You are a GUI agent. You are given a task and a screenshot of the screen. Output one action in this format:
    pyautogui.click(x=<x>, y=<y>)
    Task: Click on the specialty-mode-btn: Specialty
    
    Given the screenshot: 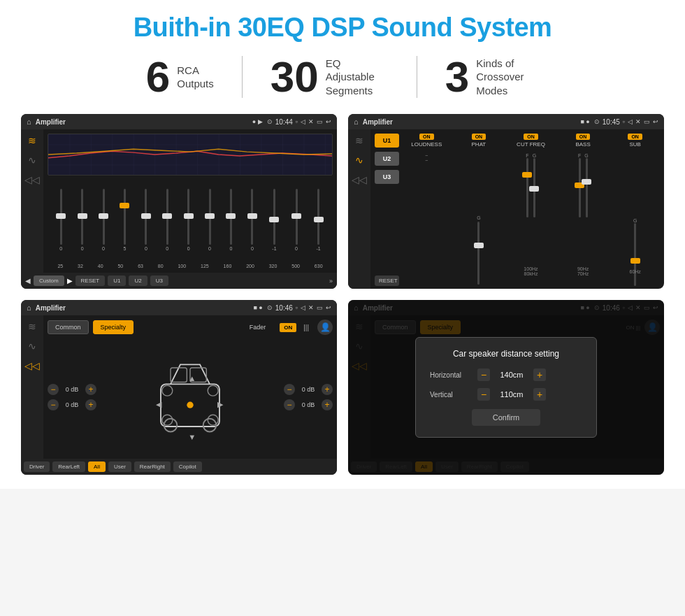 What is the action you would take?
    pyautogui.click(x=113, y=327)
    